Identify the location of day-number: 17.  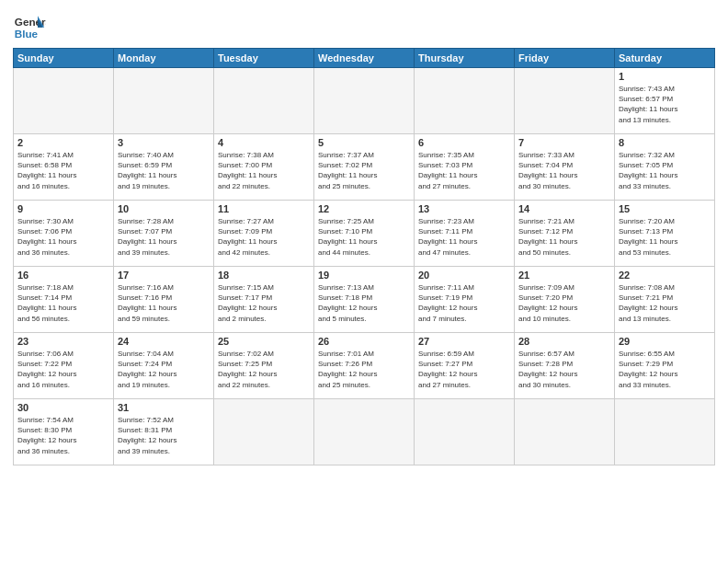
(164, 275).